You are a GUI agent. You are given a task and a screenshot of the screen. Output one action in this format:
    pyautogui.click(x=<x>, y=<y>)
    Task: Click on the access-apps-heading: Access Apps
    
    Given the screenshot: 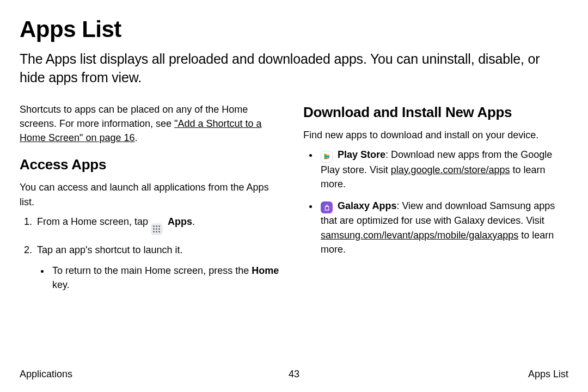 What is the action you would take?
    pyautogui.click(x=152, y=165)
    